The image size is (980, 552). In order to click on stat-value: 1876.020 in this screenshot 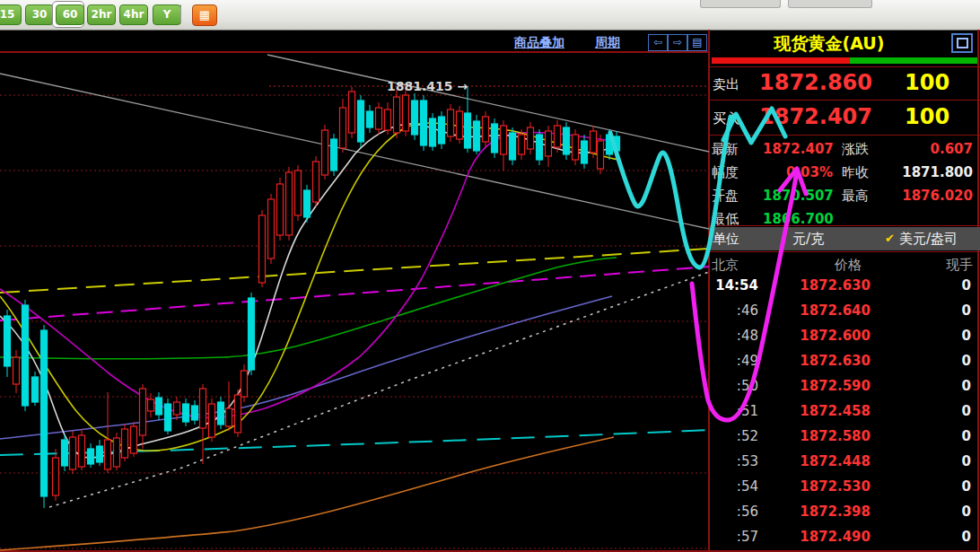, I will do `click(923, 196)`.